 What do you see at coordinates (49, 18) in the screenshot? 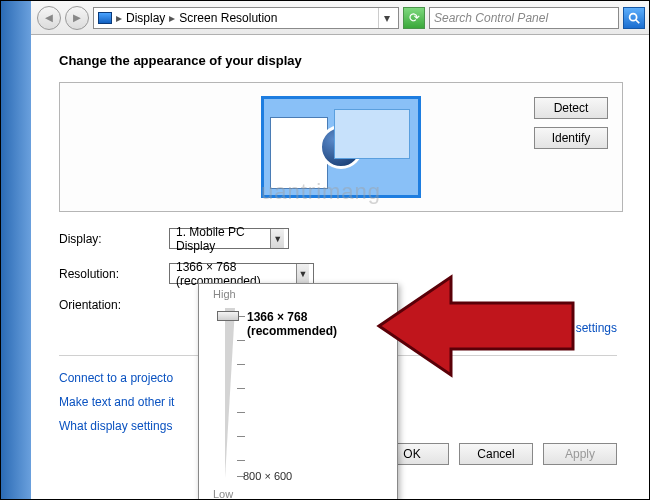
I see `back-button: ◄` at bounding box center [49, 18].